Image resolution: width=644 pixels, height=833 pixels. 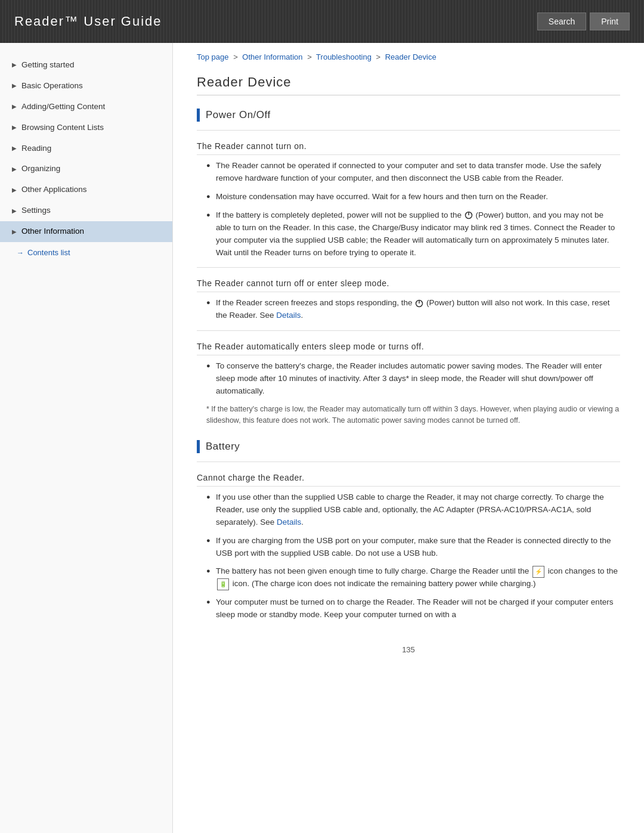 I want to click on sidebar-item-label: Other Applications, so click(x=54, y=190).